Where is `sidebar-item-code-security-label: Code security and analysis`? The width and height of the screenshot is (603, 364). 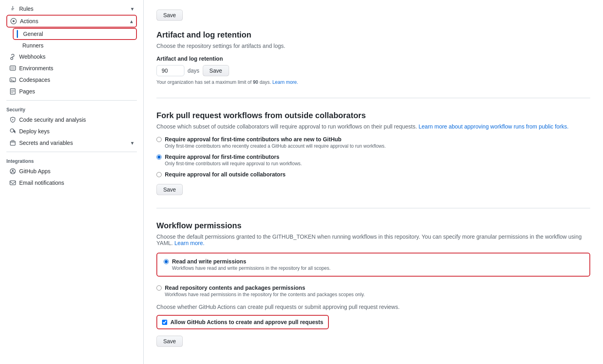
sidebar-item-code-security-label: Code security and analysis is located at coordinates (53, 120).